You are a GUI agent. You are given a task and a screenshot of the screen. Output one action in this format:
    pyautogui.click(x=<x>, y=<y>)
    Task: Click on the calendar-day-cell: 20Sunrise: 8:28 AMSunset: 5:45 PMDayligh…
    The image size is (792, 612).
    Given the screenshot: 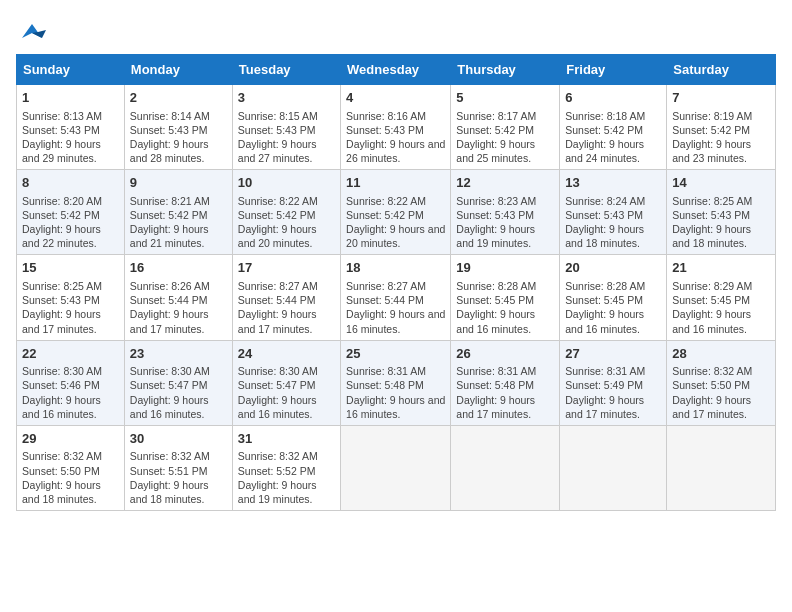 What is the action you would take?
    pyautogui.click(x=614, y=298)
    